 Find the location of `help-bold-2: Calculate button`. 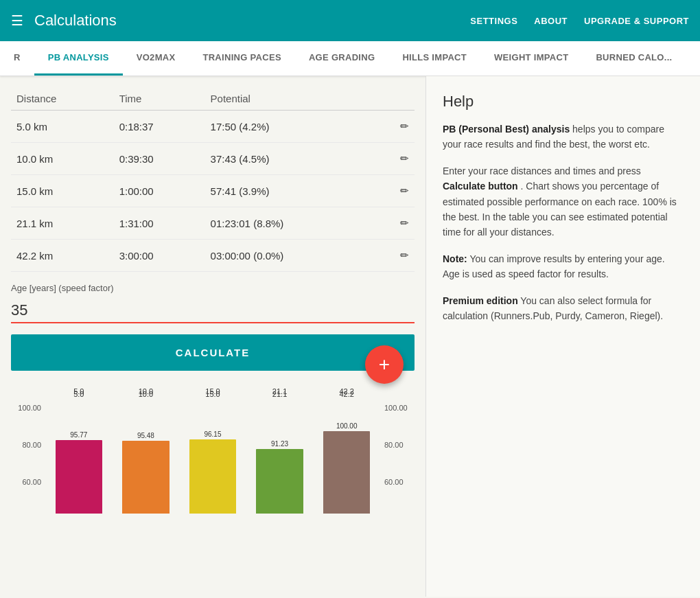

help-bold-2: Calculate button is located at coordinates (480, 186).